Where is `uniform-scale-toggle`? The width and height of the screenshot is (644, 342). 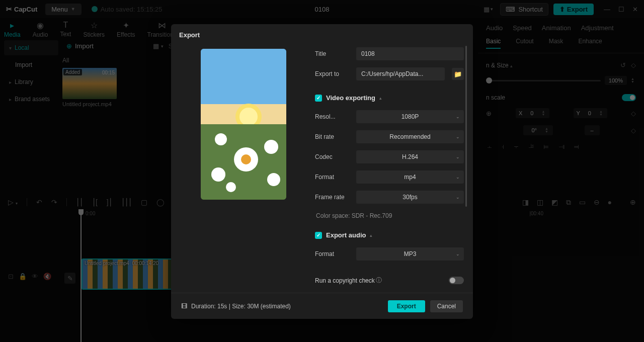 uniform-scale-toggle is located at coordinates (629, 98).